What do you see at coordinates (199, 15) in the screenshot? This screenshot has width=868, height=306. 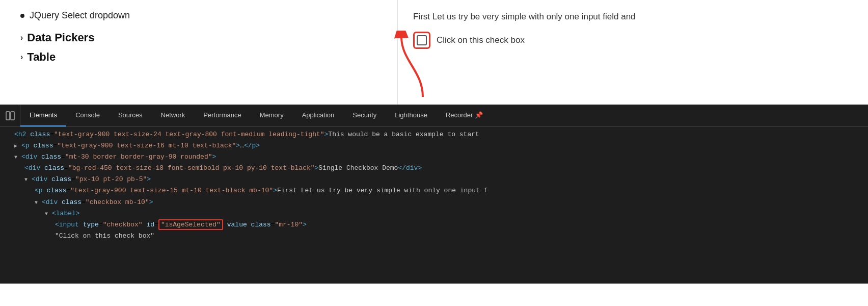 I see `bullet-item: JQuery Select dropdown` at bounding box center [199, 15].